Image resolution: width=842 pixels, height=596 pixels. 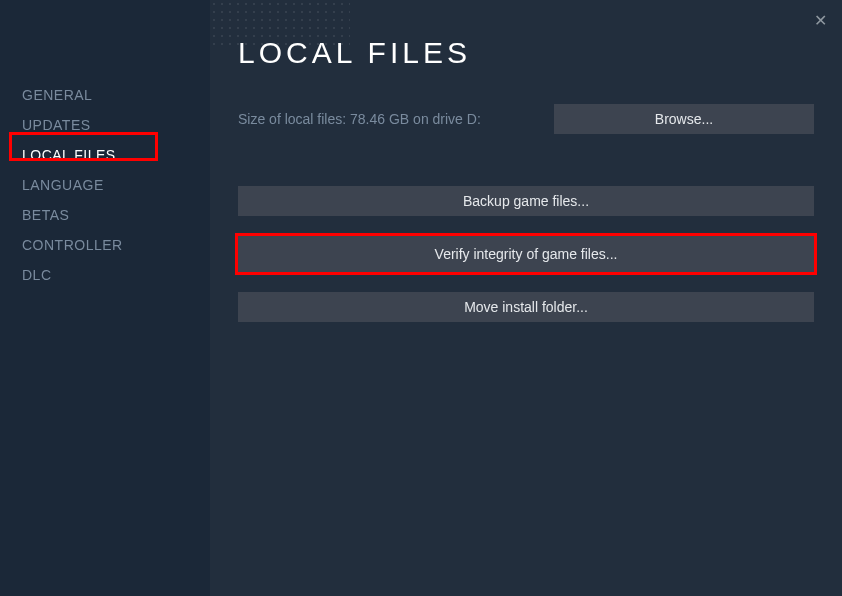 What do you see at coordinates (105, 125) in the screenshot?
I see `sidebar-item-updates: UPDATES` at bounding box center [105, 125].